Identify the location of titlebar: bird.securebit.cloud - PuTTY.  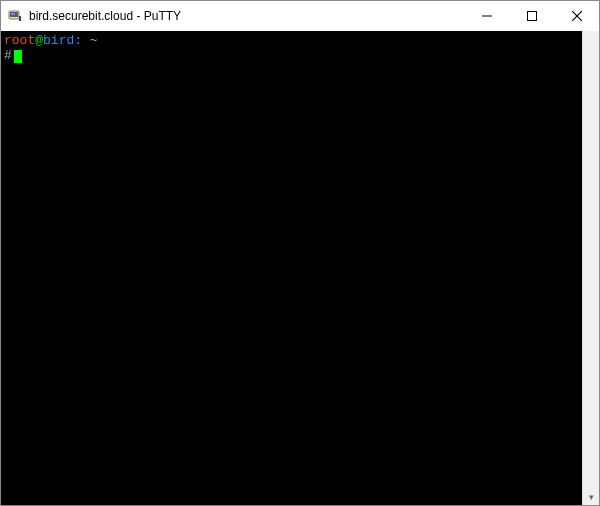
(300, 16).